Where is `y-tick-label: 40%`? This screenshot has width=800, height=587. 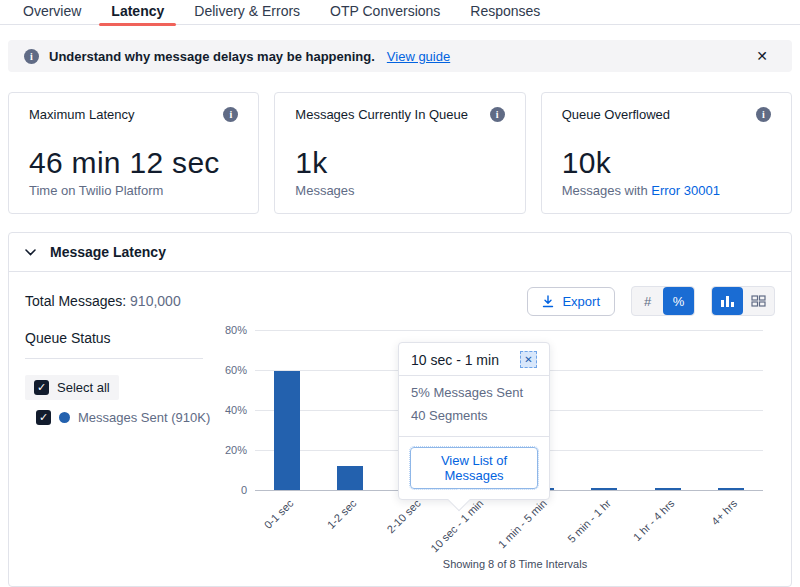 y-tick-label: 40% is located at coordinates (236, 410).